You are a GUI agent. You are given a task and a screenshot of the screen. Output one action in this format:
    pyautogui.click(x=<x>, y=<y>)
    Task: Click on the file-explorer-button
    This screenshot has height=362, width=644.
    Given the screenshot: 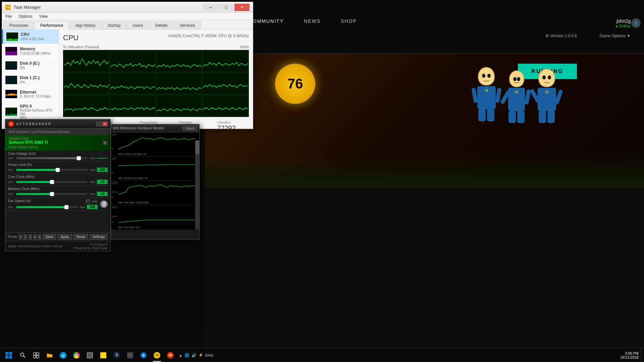 What is the action you would take?
    pyautogui.click(x=50, y=355)
    